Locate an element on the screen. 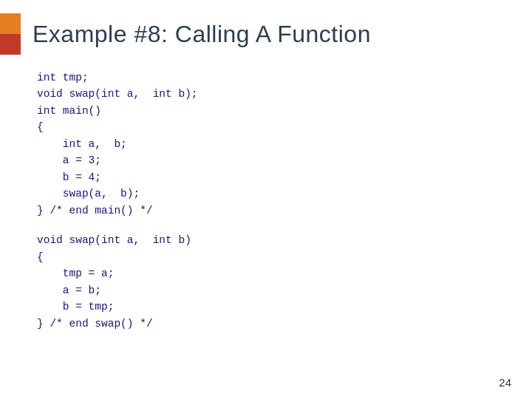 This screenshot has width=532, height=399. accent-decoration is located at coordinates (10, 34).